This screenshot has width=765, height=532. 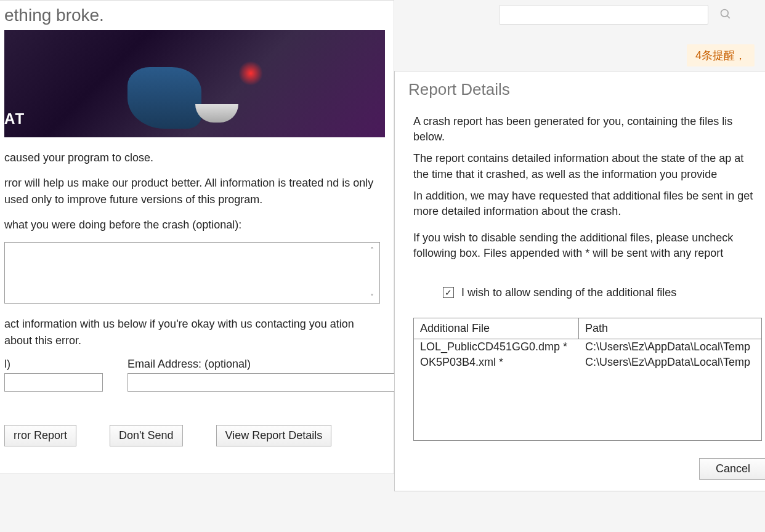 I want to click on crash-line-1: caused your program to close., so click(x=193, y=158).